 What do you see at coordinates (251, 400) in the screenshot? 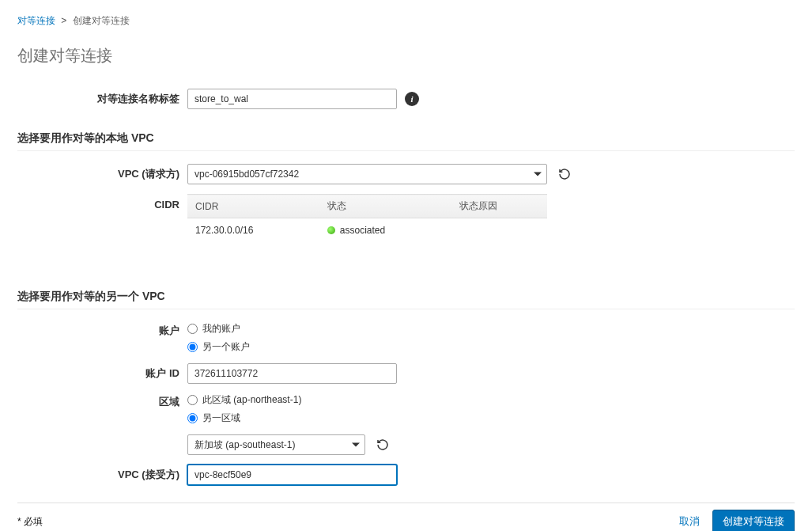
I see `region-radio-same-label: 此区域 (ap-northeast-1)` at bounding box center [251, 400].